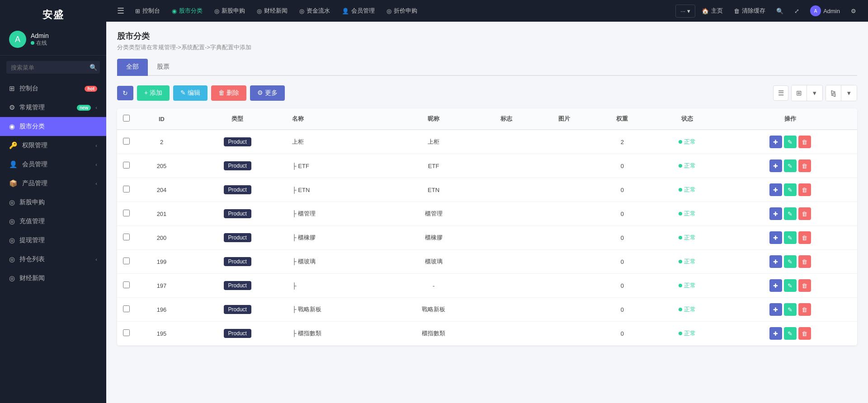 The width and height of the screenshot is (868, 403). Describe the element at coordinates (358, 11) in the screenshot. I see `topbar-item-member-mgmt: 👤 会员管理` at that location.